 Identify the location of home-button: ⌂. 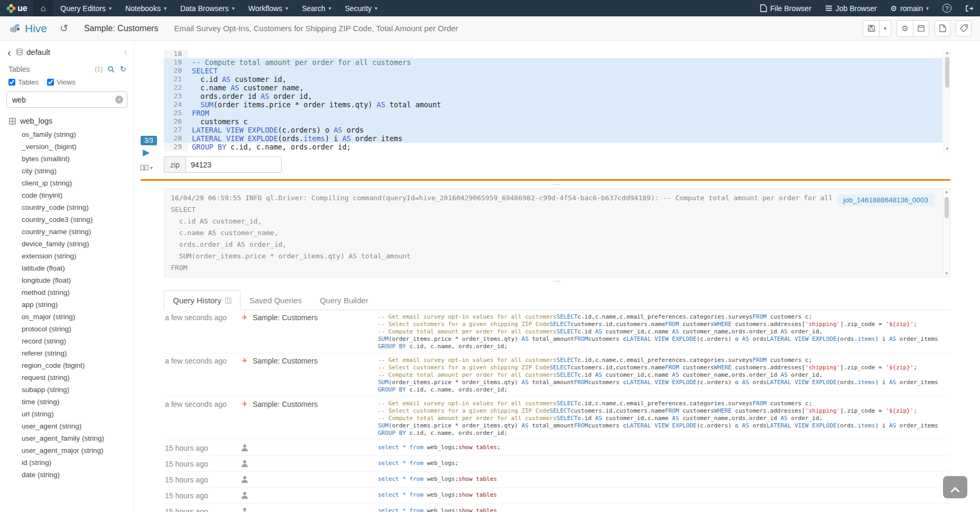
(43, 8).